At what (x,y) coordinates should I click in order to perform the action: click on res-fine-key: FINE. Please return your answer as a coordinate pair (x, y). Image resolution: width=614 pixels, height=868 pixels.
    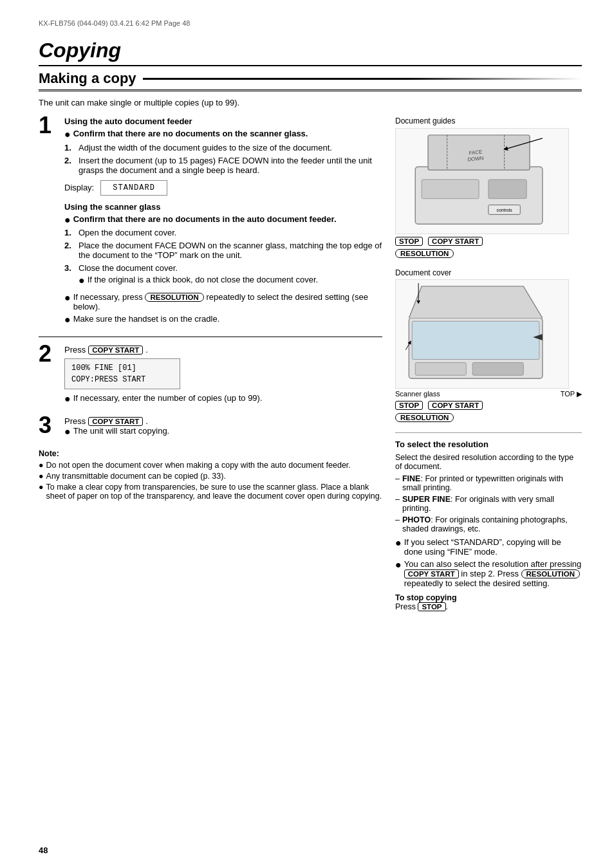
    Looking at the image, I should click on (411, 479).